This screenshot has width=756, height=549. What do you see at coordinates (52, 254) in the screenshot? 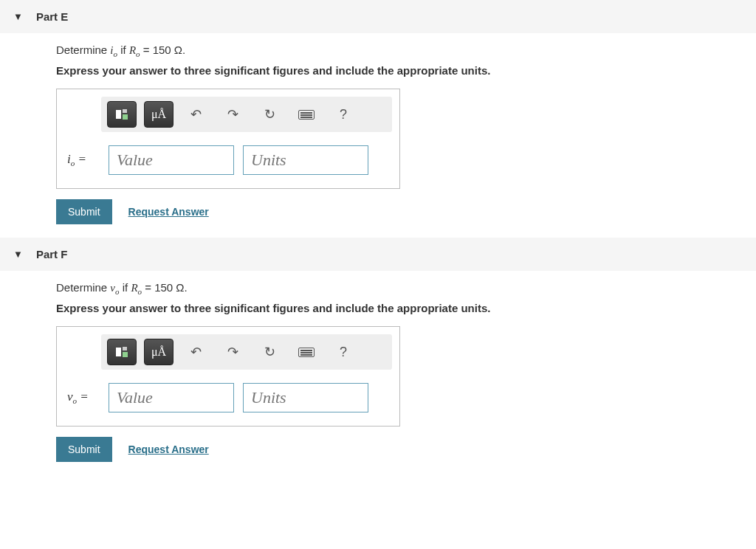
I see `part-title: Part F` at bounding box center [52, 254].